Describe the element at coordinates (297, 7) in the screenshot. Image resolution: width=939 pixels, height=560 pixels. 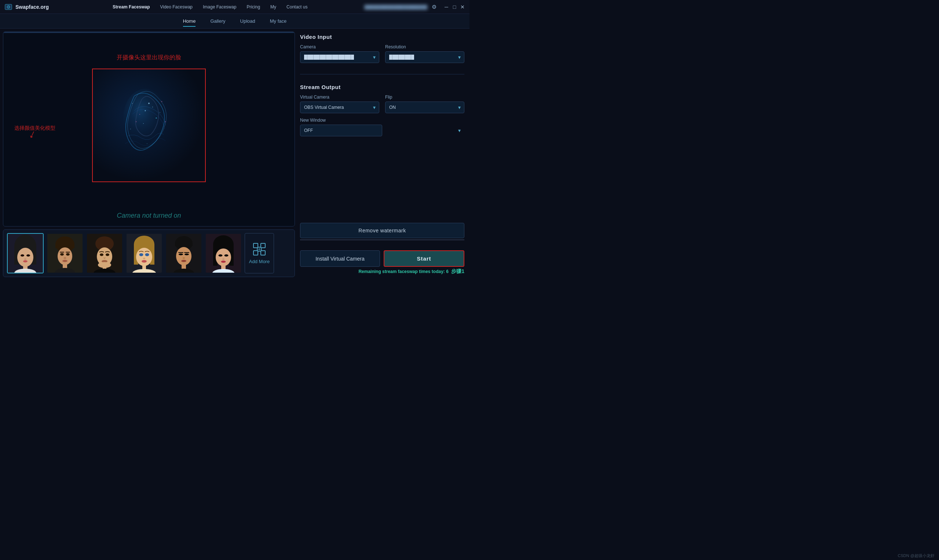
I see `nav-contact: Contact us` at that location.